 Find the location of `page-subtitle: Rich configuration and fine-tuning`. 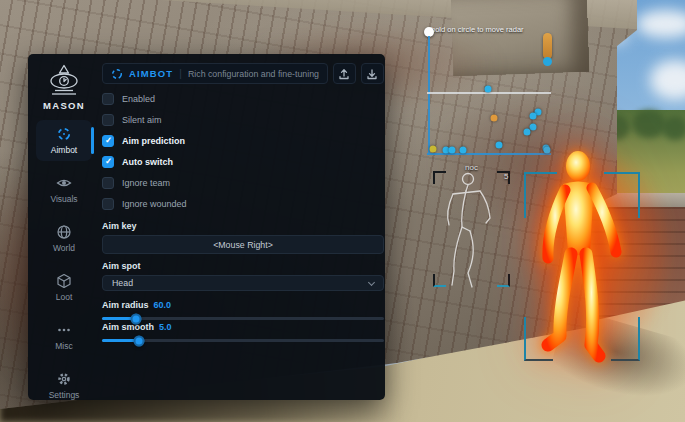

page-subtitle: Rich configuration and fine-tuning is located at coordinates (254, 74).